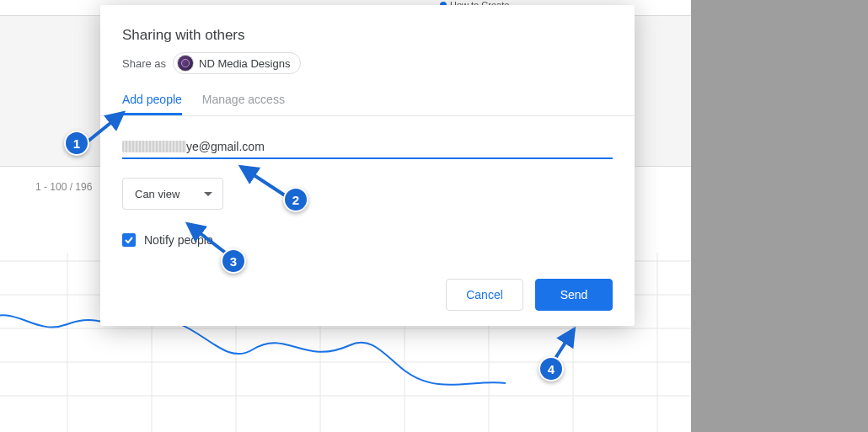 The image size is (868, 432). Describe the element at coordinates (367, 40) in the screenshot. I see `dialog-title: Sharing with others` at that location.